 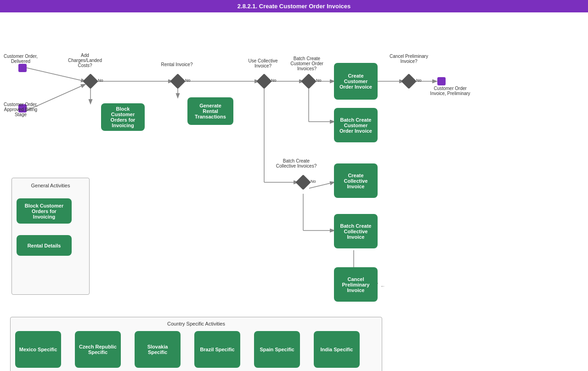 I want to click on box-cancel-preliminary: Cancel Preliminary Invoice, so click(x=356, y=285).